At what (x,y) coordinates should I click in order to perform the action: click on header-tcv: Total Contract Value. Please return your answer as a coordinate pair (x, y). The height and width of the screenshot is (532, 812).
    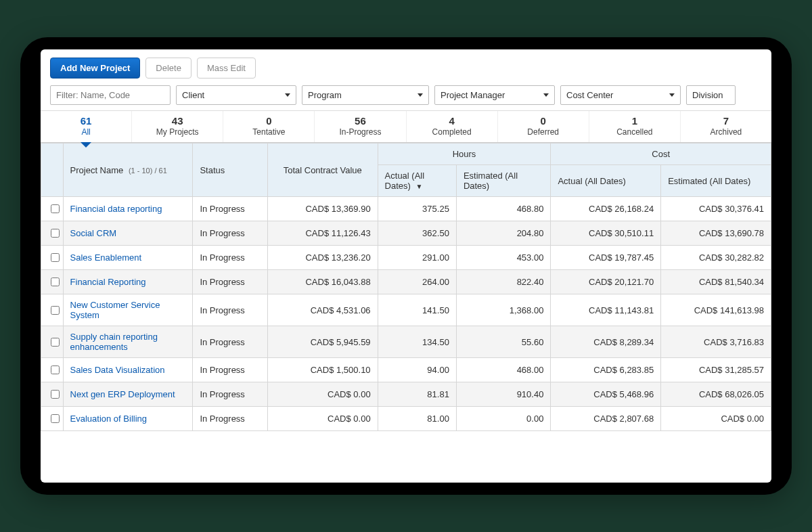
    Looking at the image, I should click on (322, 171).